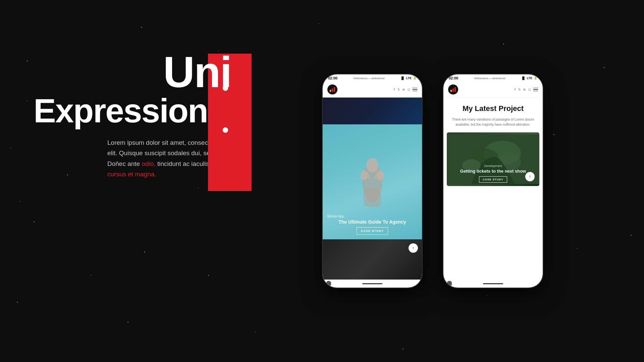 The height and width of the screenshot is (362, 644). Describe the element at coordinates (490, 78) in the screenshot. I see `phone2-url: Небезопасно — rainbowit.net` at that location.